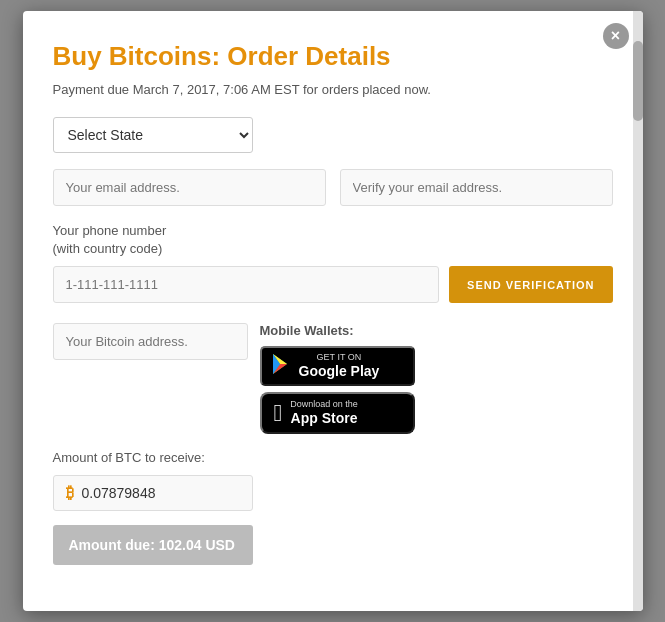 Image resolution: width=665 pixels, height=622 pixels. What do you see at coordinates (333, 188) in the screenshot?
I see `email-row` at bounding box center [333, 188].